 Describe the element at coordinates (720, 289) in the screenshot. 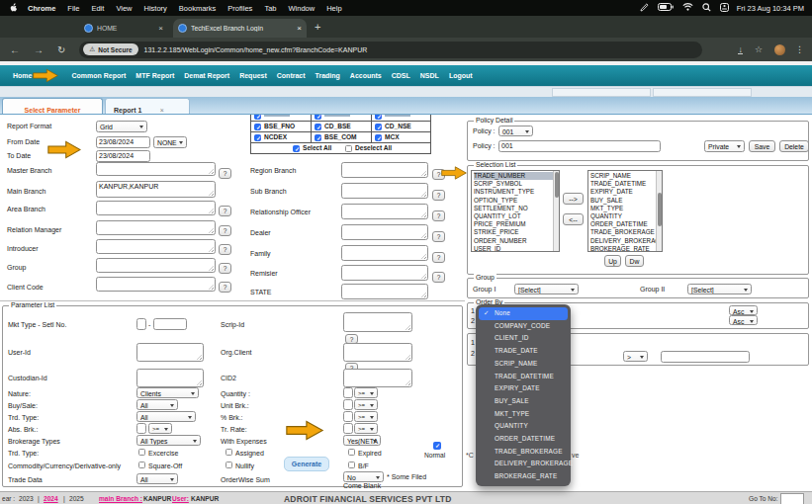

I see `group2-select: [Select]` at that location.